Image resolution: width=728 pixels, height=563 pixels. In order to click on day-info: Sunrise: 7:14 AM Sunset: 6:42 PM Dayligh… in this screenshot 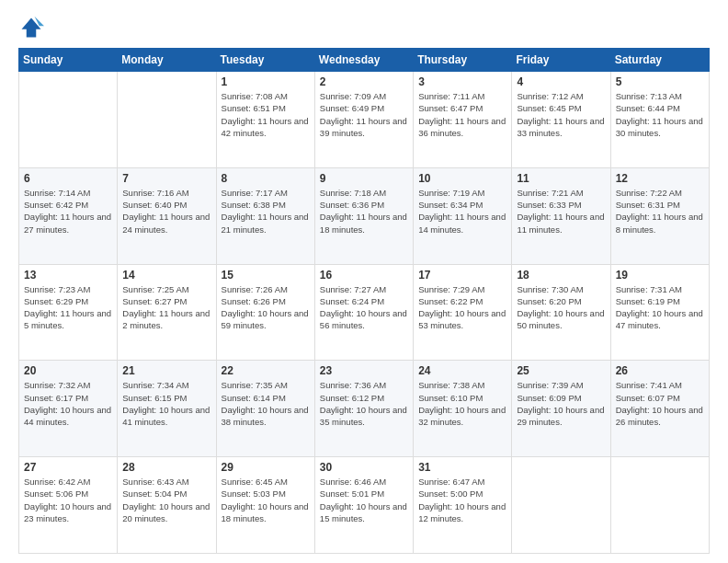, I will do `click(68, 212)`.